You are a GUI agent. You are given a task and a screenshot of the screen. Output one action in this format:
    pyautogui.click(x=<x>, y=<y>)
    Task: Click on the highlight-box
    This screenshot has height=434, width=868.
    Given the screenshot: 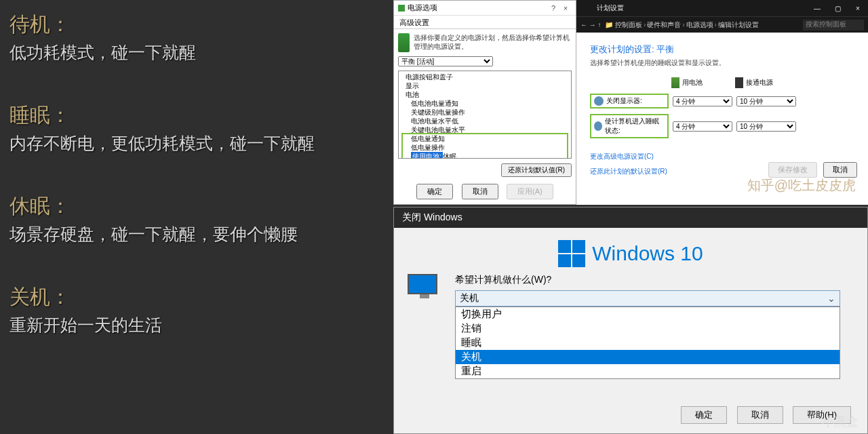 What is the action you would take?
    pyautogui.click(x=485, y=146)
    